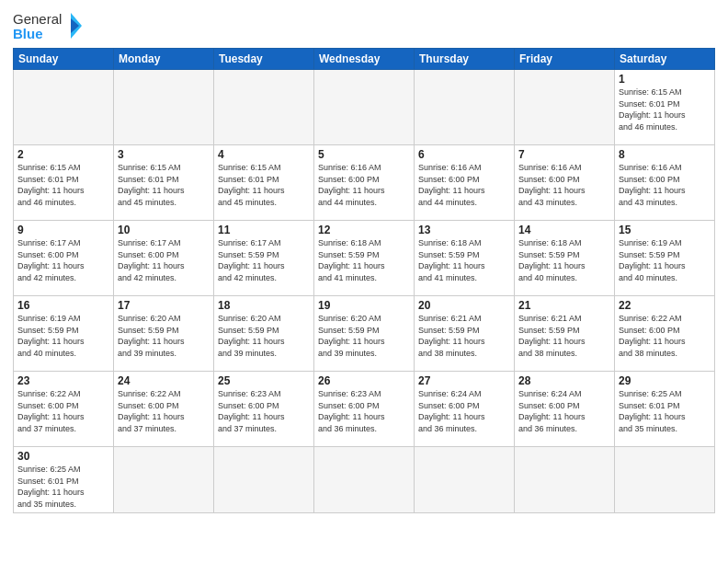  Describe the element at coordinates (265, 59) in the screenshot. I see `calendar-dow-tuesday: Tuesday` at that location.